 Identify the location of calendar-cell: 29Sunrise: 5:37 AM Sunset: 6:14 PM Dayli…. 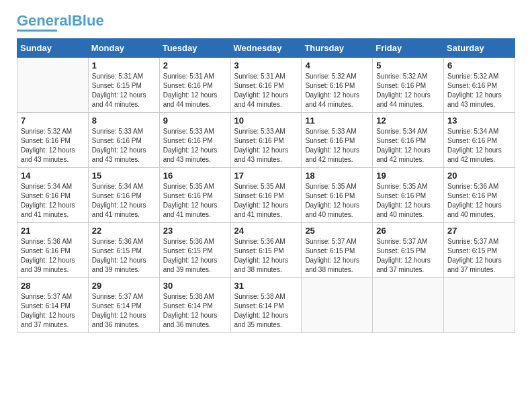
(124, 306).